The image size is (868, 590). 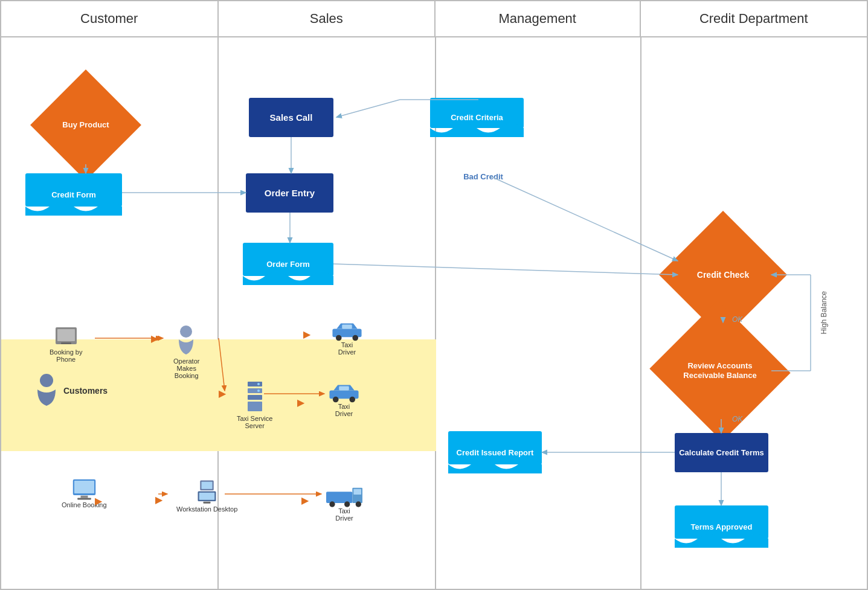 What do you see at coordinates (434, 19) in the screenshot?
I see `lane-headers: Customer Sales Management Credit Departm…` at bounding box center [434, 19].